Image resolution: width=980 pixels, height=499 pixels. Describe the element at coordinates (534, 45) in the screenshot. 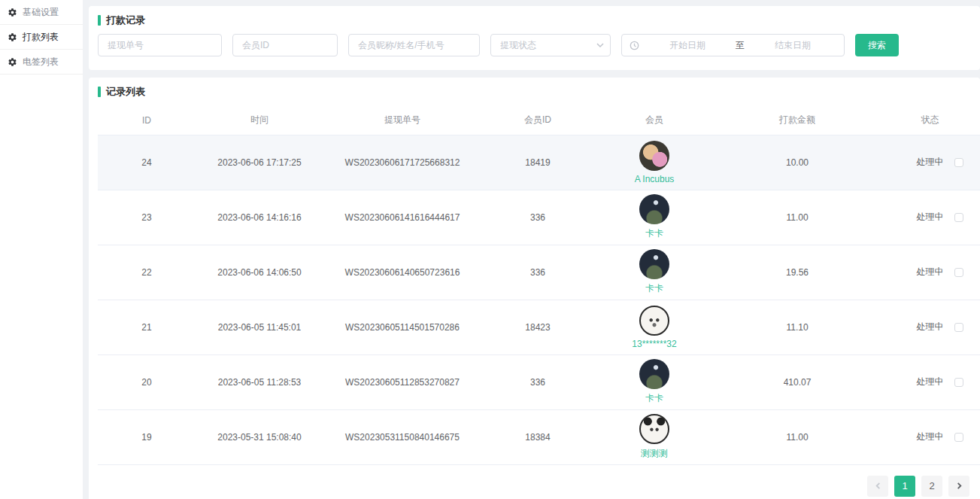

I see `filter-row: 至 搜索` at that location.